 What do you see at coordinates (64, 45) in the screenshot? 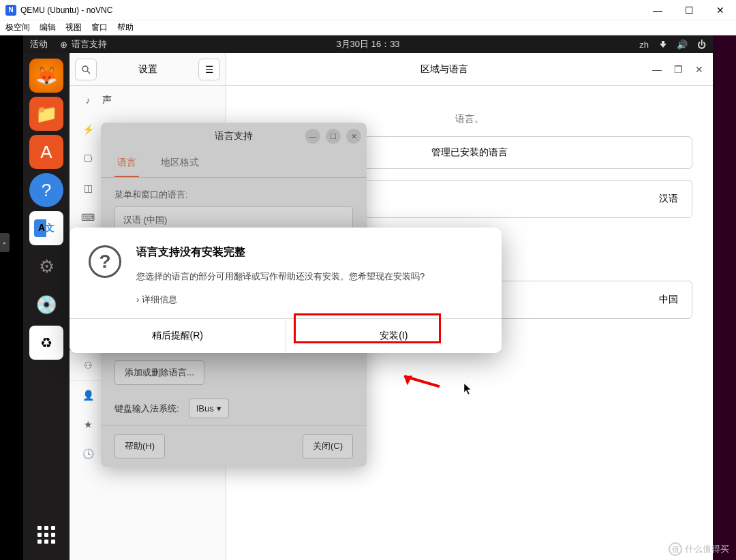
I see `globe-icon: ⊕` at bounding box center [64, 45].